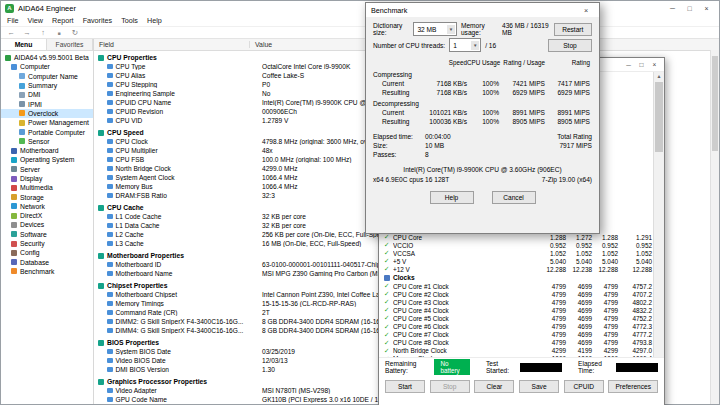 This screenshot has width=720, height=405. What do you see at coordinates (13, 20) in the screenshot?
I see `menu-item-file: File` at bounding box center [13, 20].